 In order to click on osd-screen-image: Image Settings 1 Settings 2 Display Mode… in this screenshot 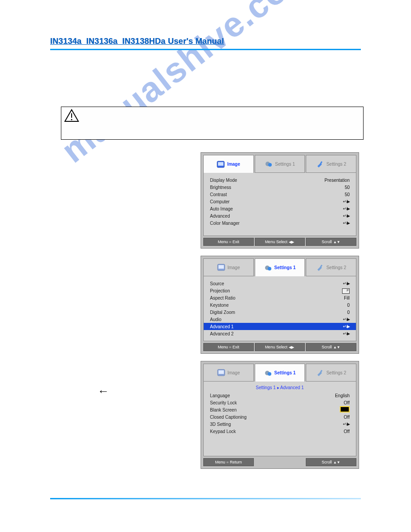, I will do `click(280, 201)`.